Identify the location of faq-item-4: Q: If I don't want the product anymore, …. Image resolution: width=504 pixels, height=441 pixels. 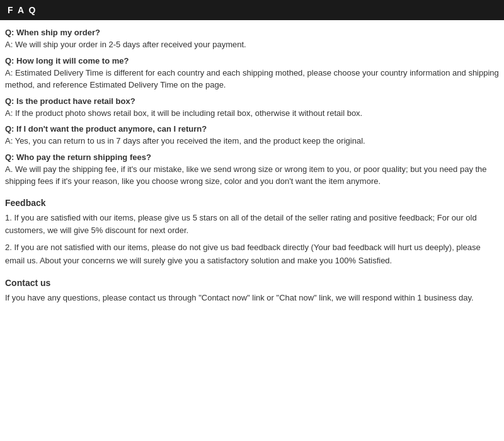
(252, 136).